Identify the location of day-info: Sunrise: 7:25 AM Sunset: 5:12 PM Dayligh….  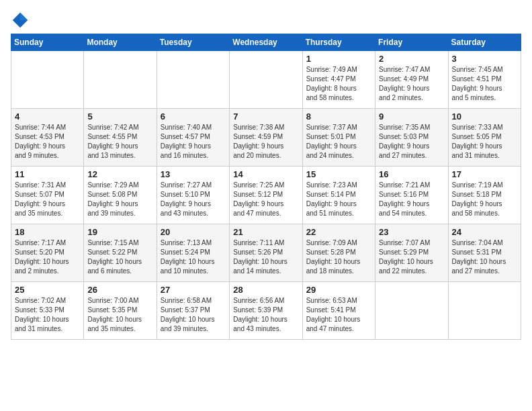
(266, 199).